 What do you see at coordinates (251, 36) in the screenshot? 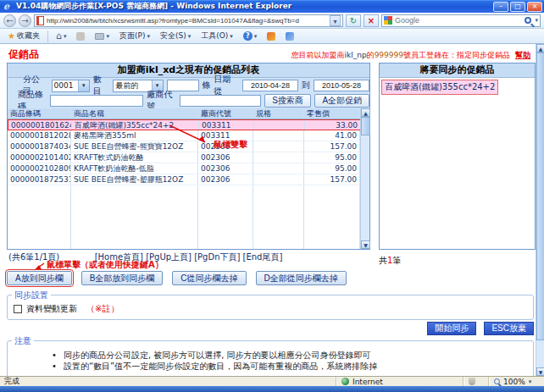
I see `help-button: ? ▾` at bounding box center [251, 36].